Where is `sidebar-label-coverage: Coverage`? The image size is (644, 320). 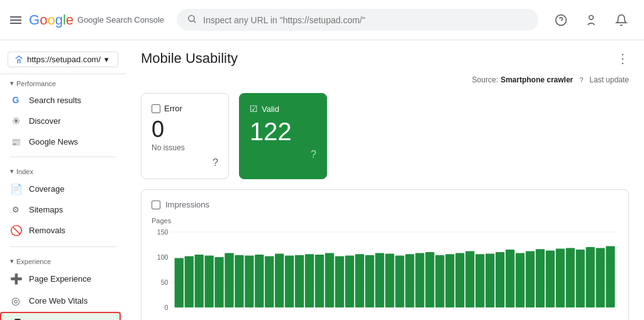
sidebar-label-coverage: Coverage is located at coordinates (47, 189).